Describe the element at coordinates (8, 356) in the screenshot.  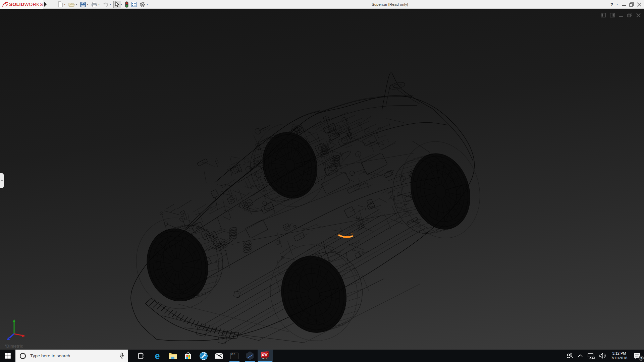
I see `start-button` at that location.